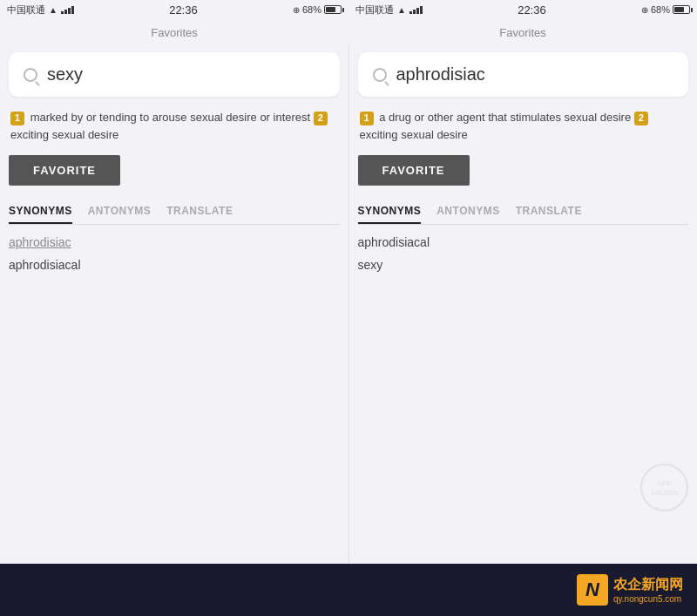  I want to click on synonym-1-left: aphrodisiac, so click(174, 242).